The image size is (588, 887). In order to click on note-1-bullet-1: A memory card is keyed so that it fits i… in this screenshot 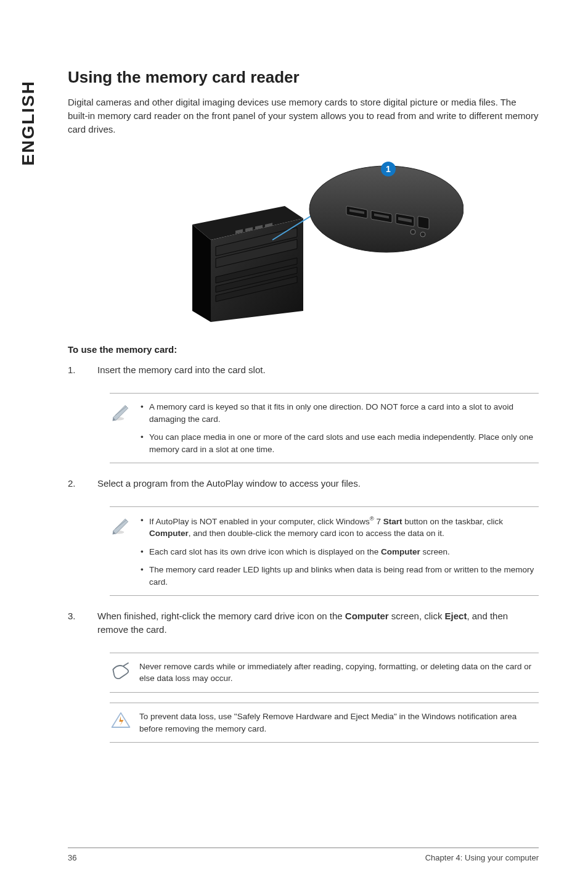, I will do `click(337, 413)`.